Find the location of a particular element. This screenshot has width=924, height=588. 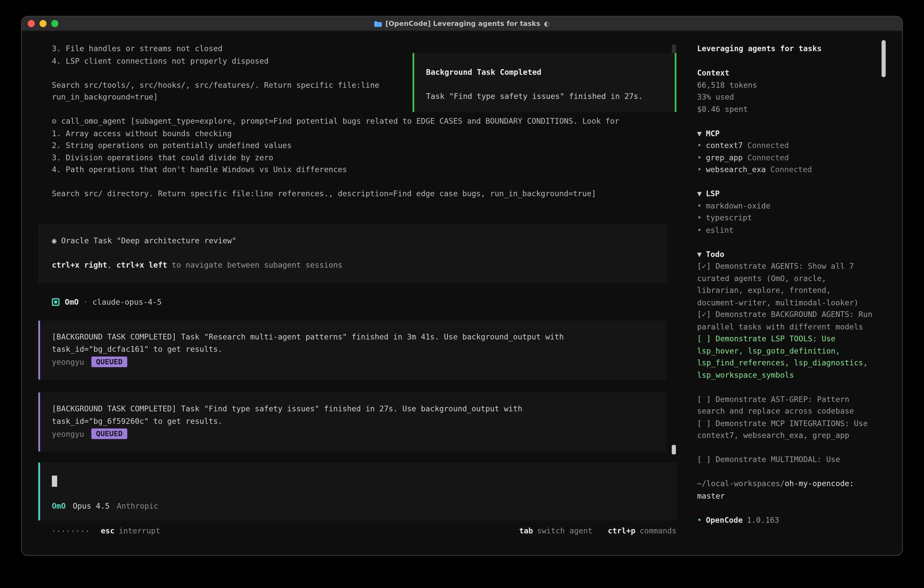

message-line: task_id="bg_dcfac161" to get results. is located at coordinates (359, 349).